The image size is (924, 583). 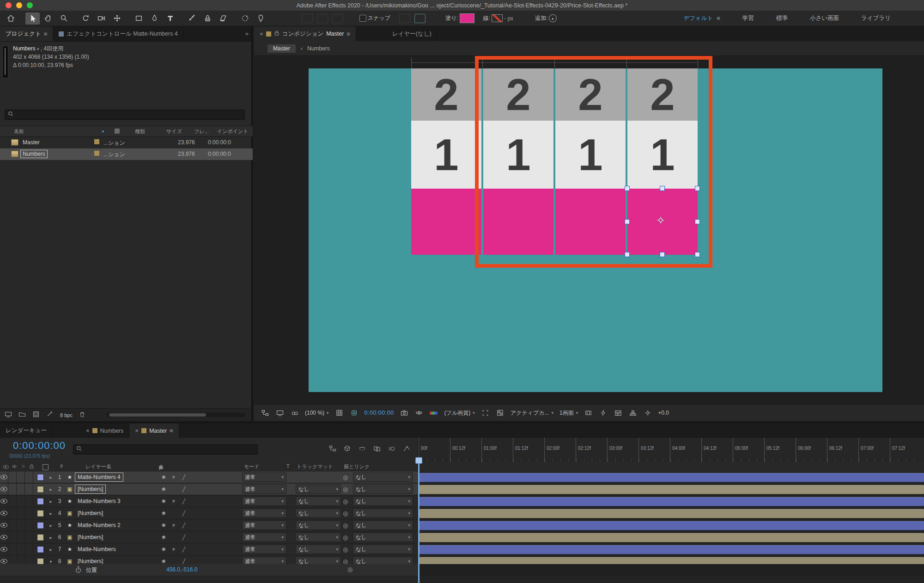 What do you see at coordinates (11, 18) in the screenshot?
I see `home-icon` at bounding box center [11, 18].